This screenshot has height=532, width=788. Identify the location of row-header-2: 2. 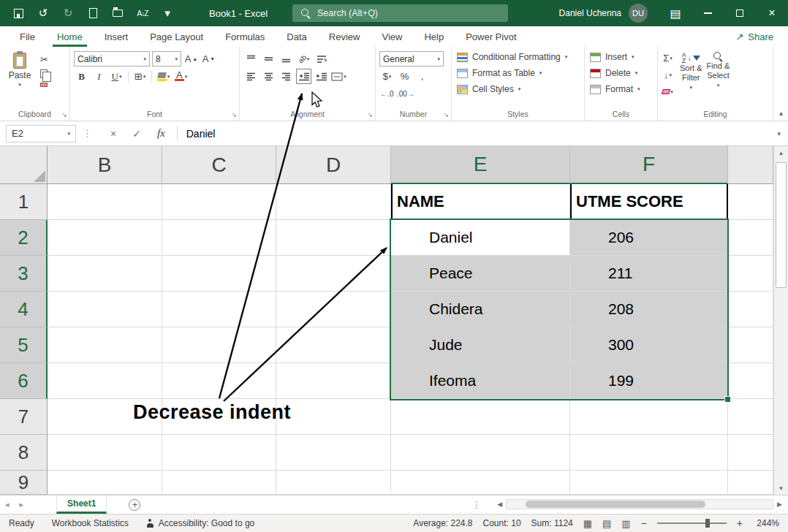
(23, 238).